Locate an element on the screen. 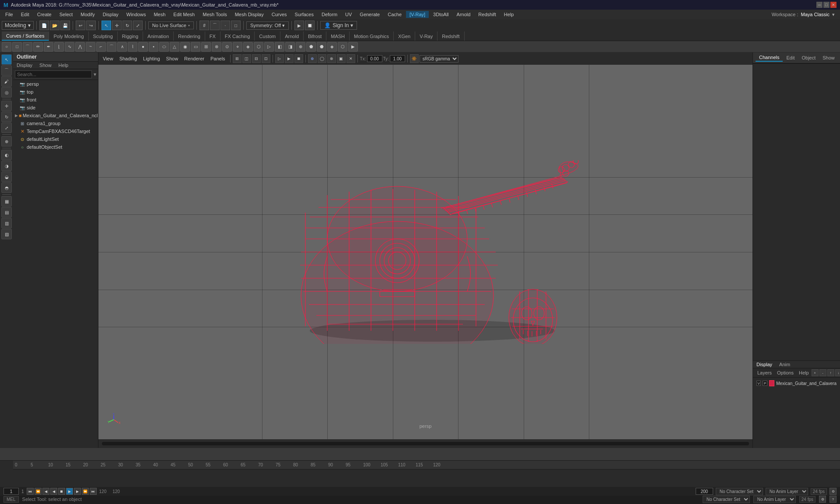  no-anim-layer-select: No Anim Layer is located at coordinates (787, 492).